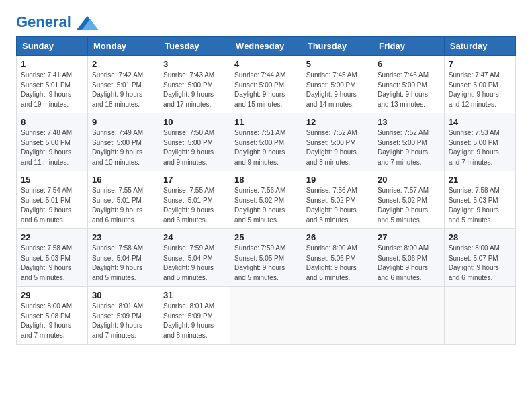 Image resolution: width=532 pixels, height=411 pixels. I want to click on calendar-cell: 4Sunrise: 7:44 AMSunset: 5:00 PMDaylight…, so click(266, 85).